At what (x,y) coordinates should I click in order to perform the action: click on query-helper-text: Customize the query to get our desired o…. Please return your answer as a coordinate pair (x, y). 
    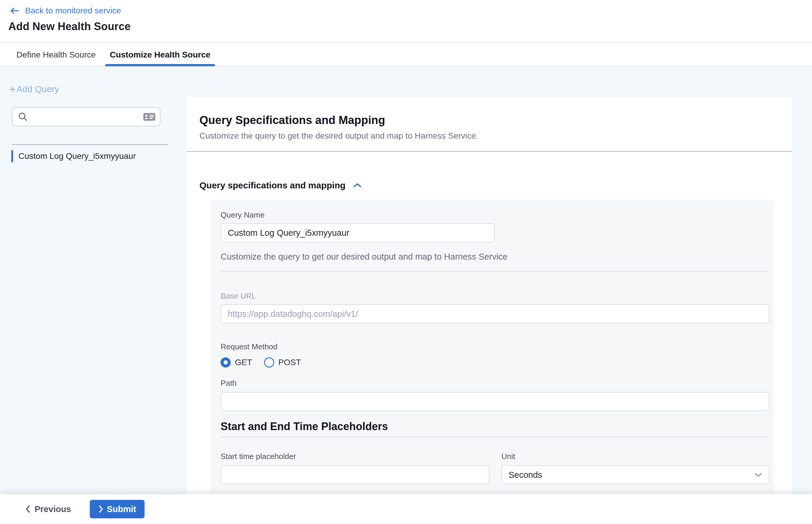
    Looking at the image, I should click on (495, 257).